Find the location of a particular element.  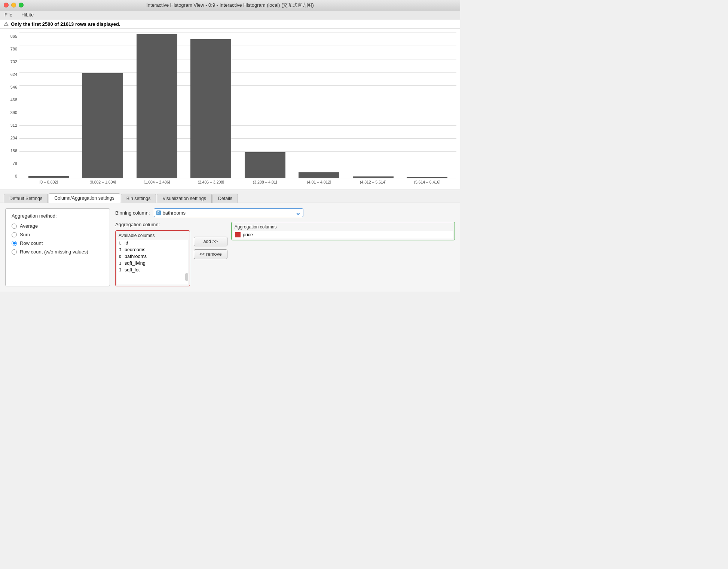

list-item: Isqft_lot is located at coordinates (153, 270).